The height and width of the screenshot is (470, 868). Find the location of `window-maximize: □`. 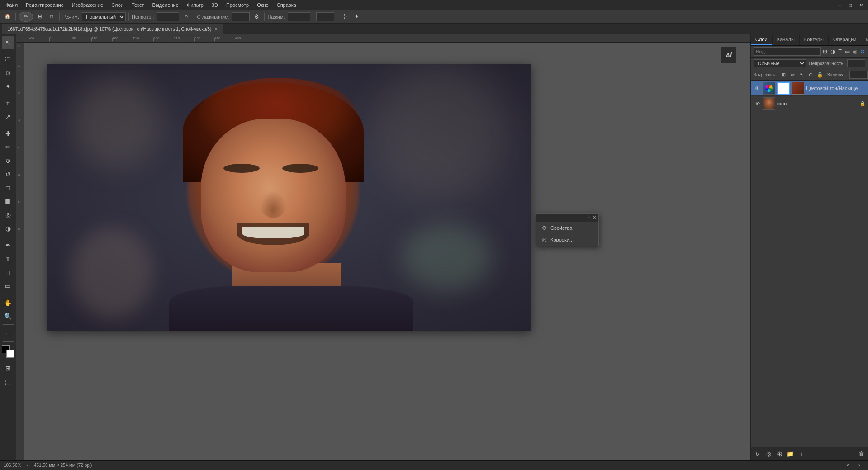

window-maximize: □ is located at coordinates (850, 5).